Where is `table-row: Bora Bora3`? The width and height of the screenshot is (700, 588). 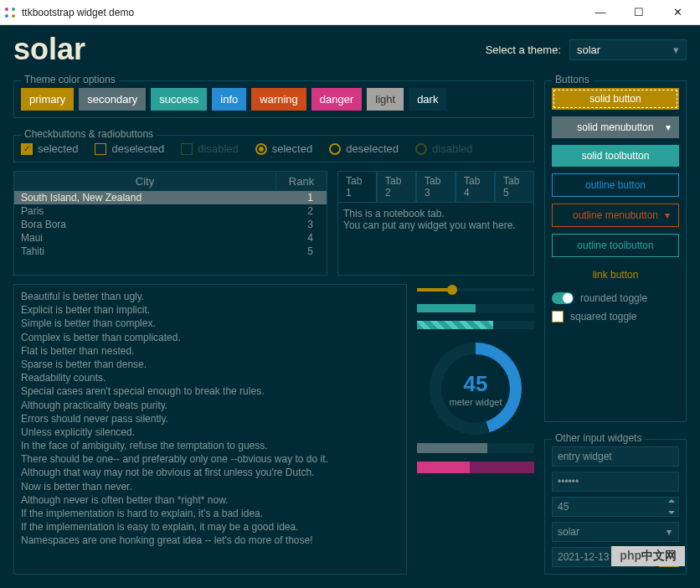 table-row: Bora Bora3 is located at coordinates (171, 224).